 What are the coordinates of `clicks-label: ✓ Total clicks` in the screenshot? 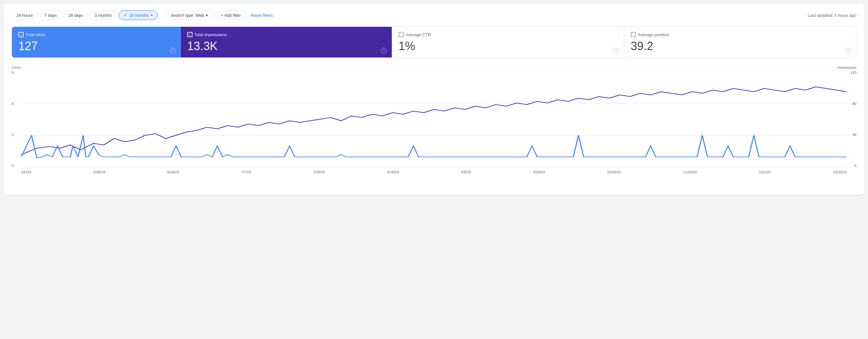 It's located at (96, 34).